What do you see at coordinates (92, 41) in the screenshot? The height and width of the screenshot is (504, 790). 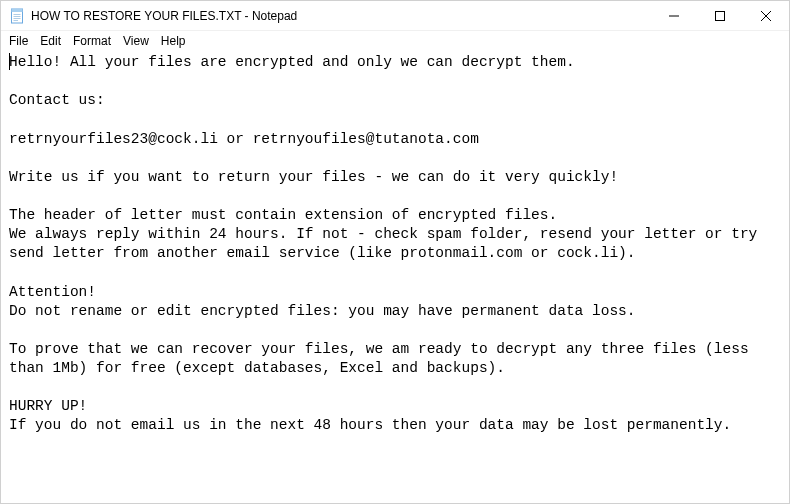 I see `menu-format: Format` at bounding box center [92, 41].